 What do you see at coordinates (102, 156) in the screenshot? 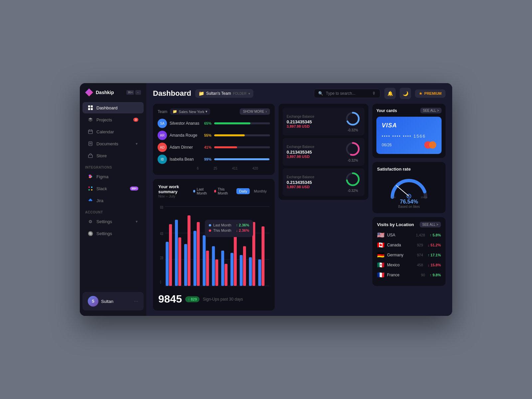
I see `store-label: Store` at bounding box center [102, 156].